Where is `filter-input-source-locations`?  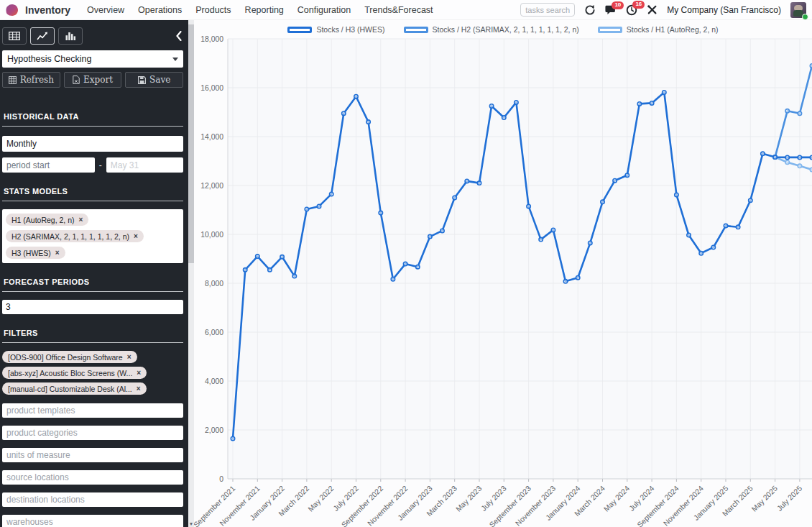
filter-input-source-locations is located at coordinates (93, 477).